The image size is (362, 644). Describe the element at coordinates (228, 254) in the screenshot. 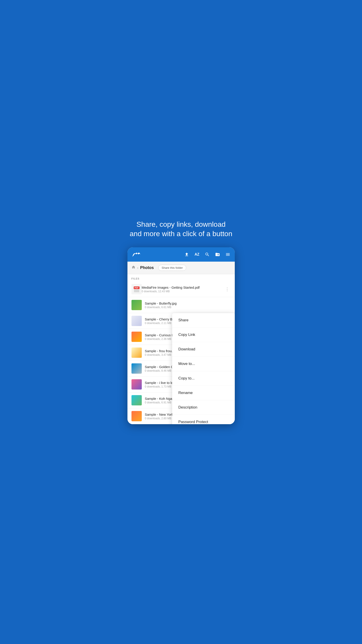

I see `menu-icon` at that location.